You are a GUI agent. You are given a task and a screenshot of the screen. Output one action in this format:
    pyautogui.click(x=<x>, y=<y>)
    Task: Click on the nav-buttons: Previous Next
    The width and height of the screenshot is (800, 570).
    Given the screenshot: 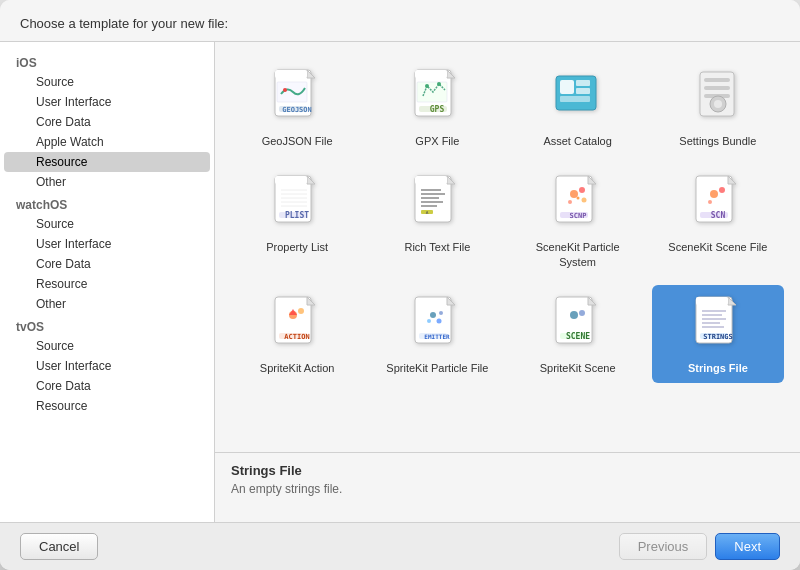 What is the action you would take?
    pyautogui.click(x=700, y=546)
    